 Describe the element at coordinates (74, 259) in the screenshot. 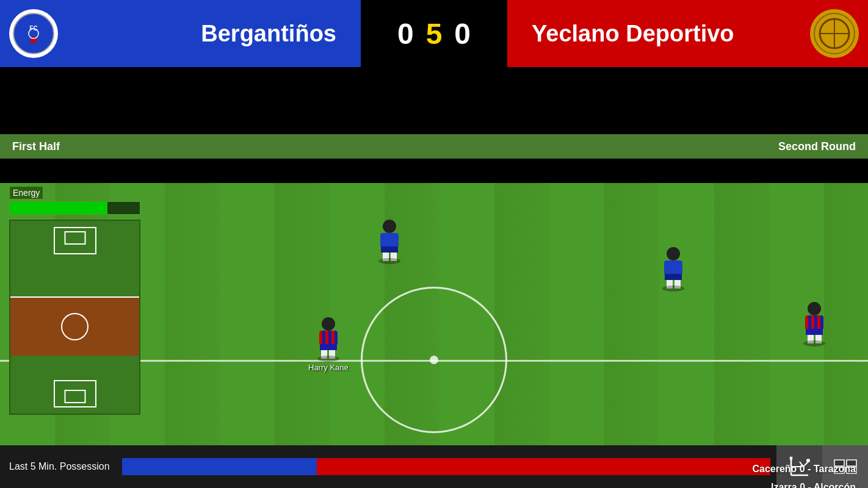

I see `minimap-top` at that location.